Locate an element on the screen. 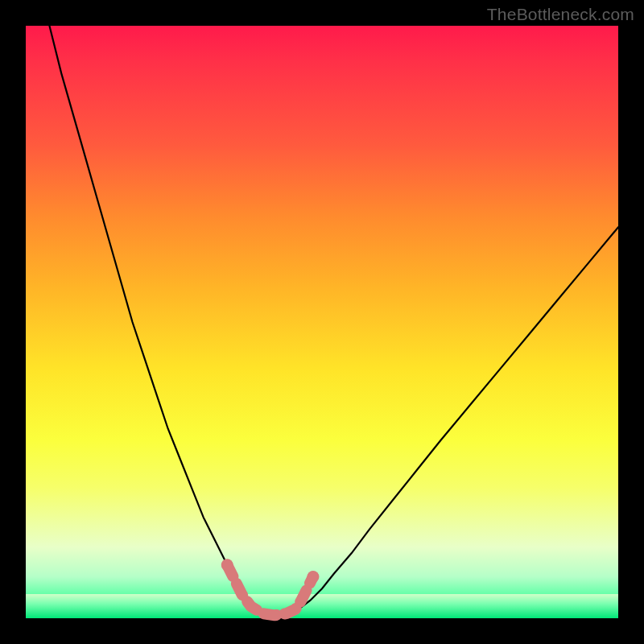  valley-markers-path is located at coordinates (270, 591).